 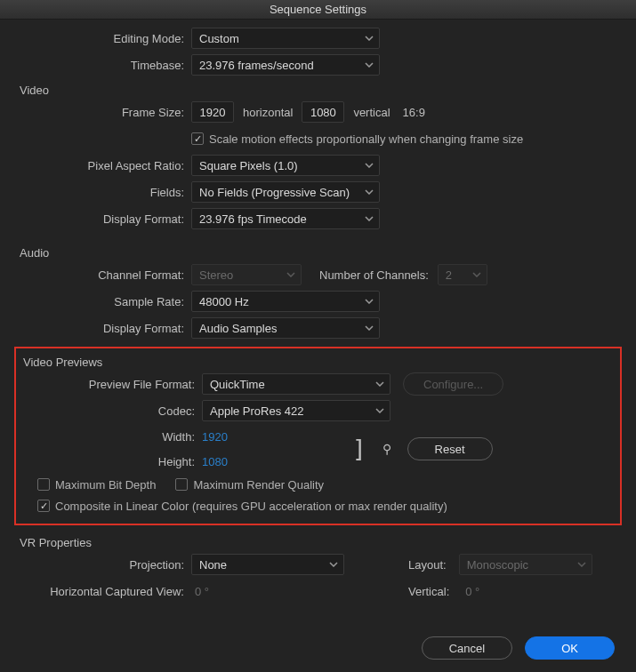 I want to click on codec-select: Apple ProRes 422, so click(x=296, y=411).